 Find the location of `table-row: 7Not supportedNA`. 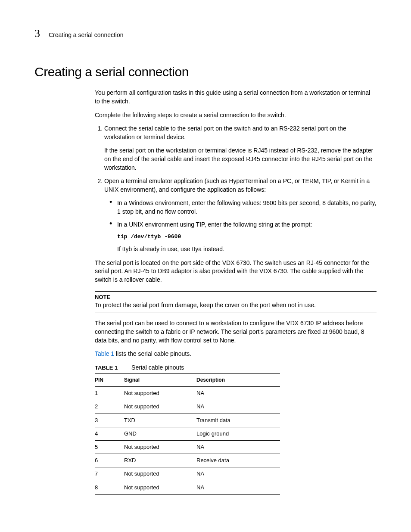

table-row: 7Not supportedNA is located at coordinates (187, 474).